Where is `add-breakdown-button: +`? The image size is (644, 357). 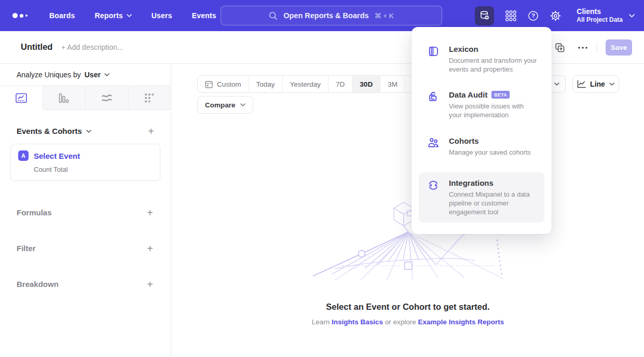 add-breakdown-button: + is located at coordinates (150, 284).